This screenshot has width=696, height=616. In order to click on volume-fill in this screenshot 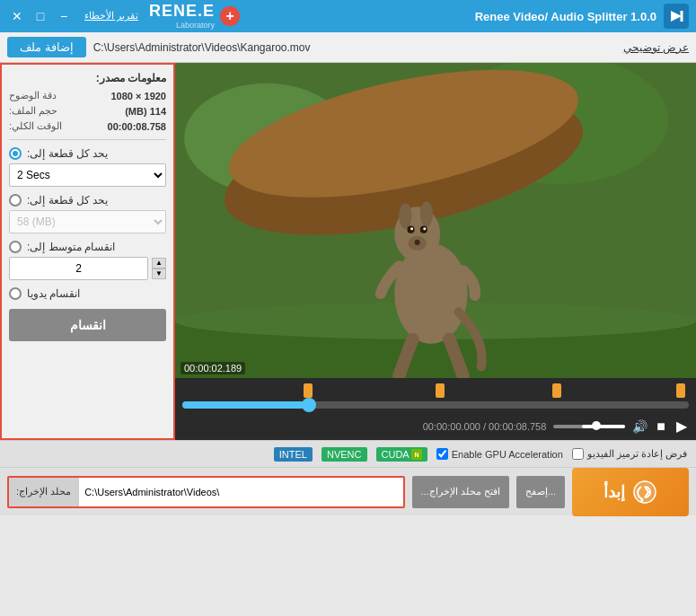, I will do `click(603, 427)`.